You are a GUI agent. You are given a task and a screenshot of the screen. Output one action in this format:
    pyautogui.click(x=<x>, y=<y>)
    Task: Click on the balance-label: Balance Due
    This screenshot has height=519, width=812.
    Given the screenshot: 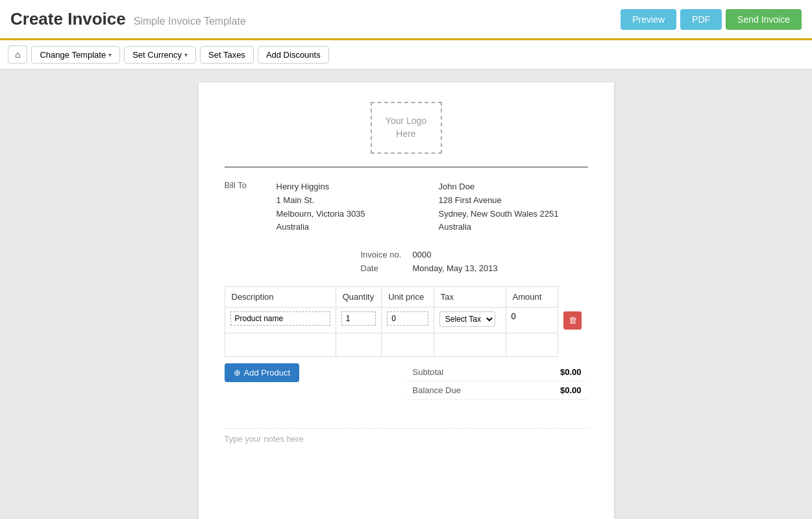 What is the action you would take?
    pyautogui.click(x=465, y=391)
    